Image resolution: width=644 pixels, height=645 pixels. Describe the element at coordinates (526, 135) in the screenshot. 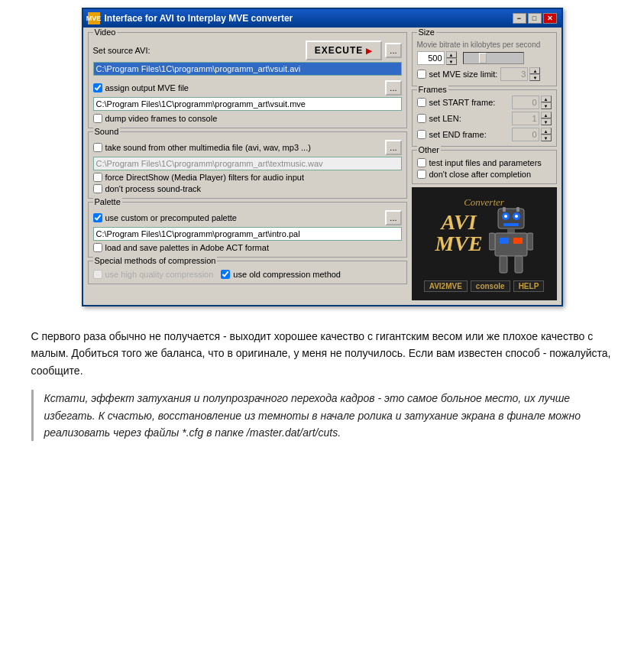

I see `end-frame-input` at that location.